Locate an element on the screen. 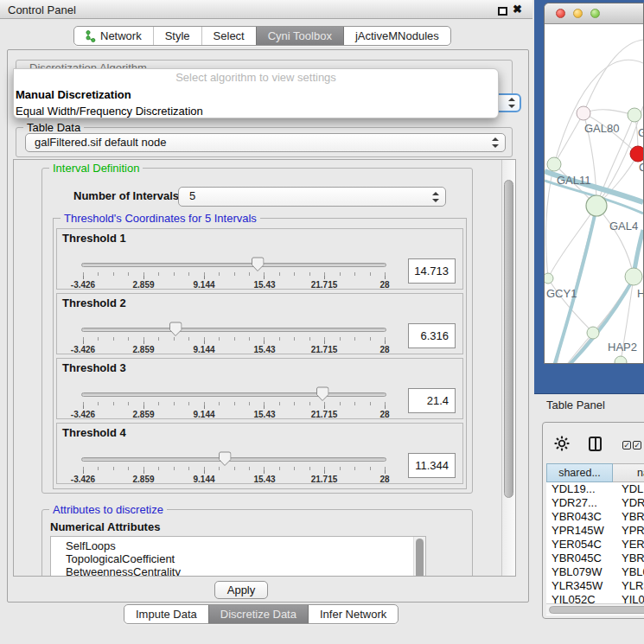  threshold-4-slider: -3.426 2.859 9.144 15.43 21.715 28 is located at coordinates (233, 466).